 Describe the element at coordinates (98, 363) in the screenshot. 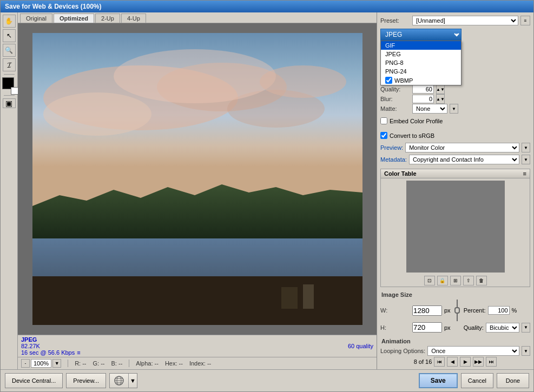

I see `channel-info: R: -- G: -- B: --` at that location.